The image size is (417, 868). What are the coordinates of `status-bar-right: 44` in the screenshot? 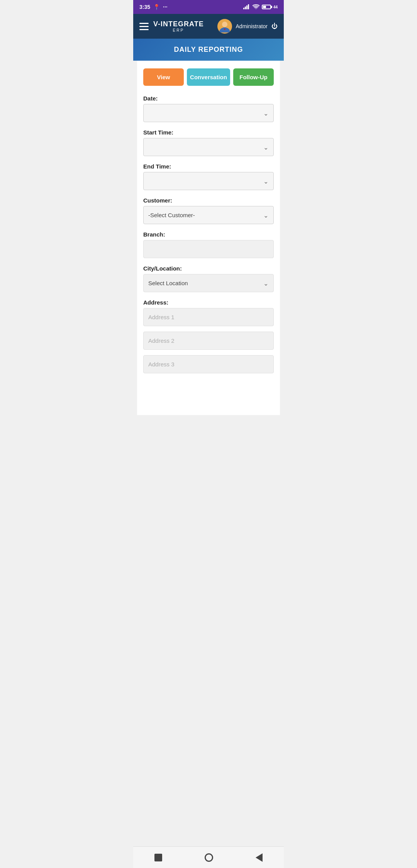 It's located at (260, 7).